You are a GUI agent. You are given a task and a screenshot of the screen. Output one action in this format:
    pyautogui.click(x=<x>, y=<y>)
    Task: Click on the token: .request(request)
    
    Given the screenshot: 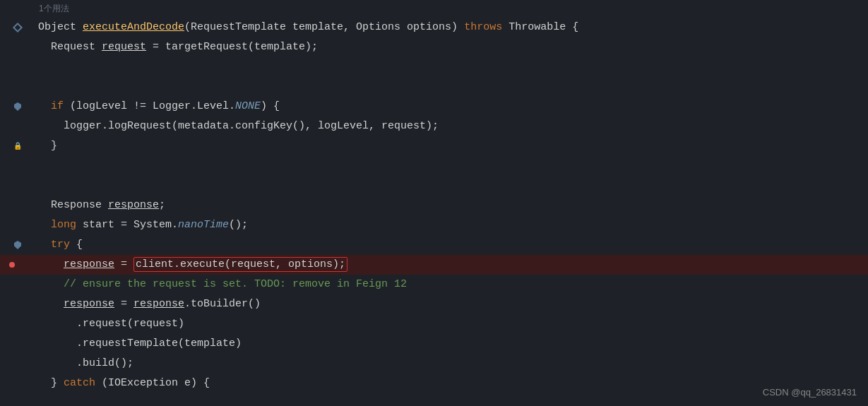 What is the action you would take?
    pyautogui.click(x=112, y=323)
    